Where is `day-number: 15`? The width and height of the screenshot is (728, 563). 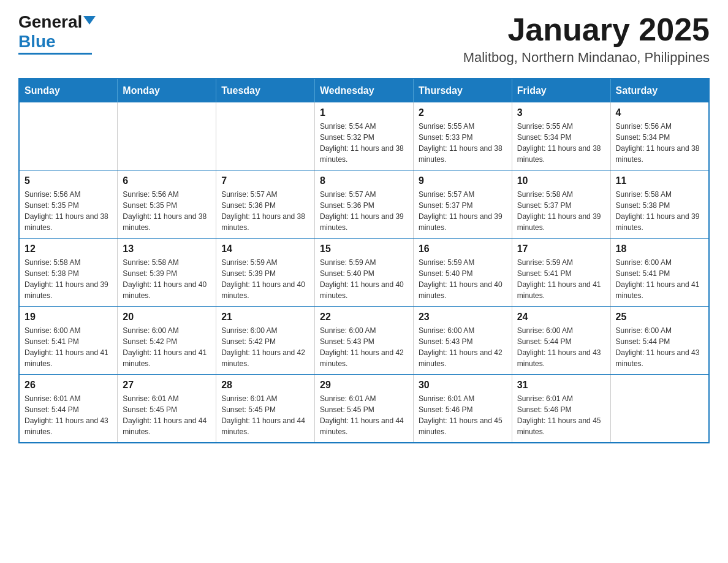
day-number: 15 is located at coordinates (364, 249).